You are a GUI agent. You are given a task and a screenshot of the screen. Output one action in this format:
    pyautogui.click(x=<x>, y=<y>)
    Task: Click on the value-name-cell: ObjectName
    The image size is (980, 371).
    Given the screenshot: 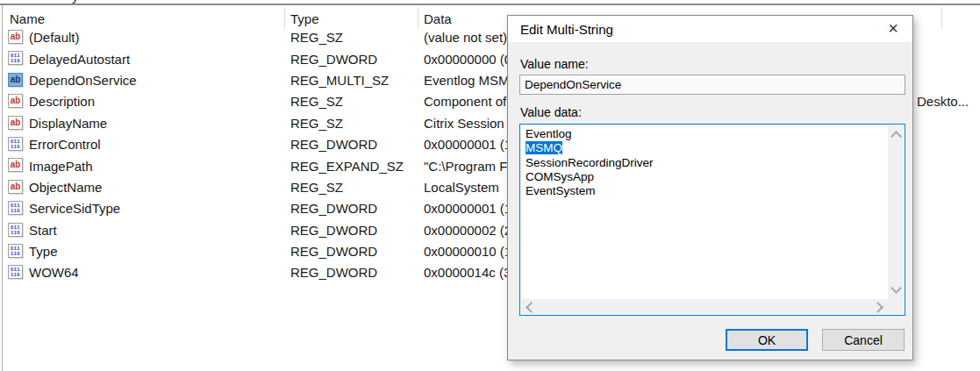 What is the action you would take?
    pyautogui.click(x=65, y=186)
    